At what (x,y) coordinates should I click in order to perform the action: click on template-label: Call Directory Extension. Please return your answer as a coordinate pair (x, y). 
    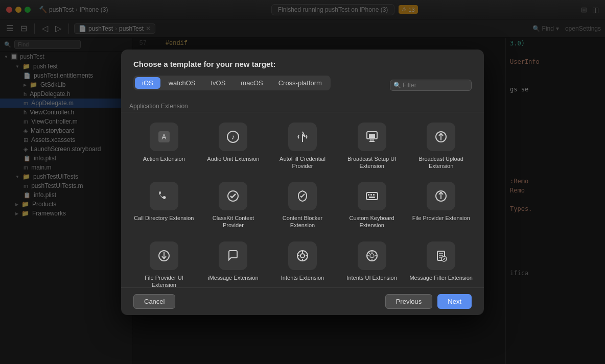
    Looking at the image, I should click on (164, 218).